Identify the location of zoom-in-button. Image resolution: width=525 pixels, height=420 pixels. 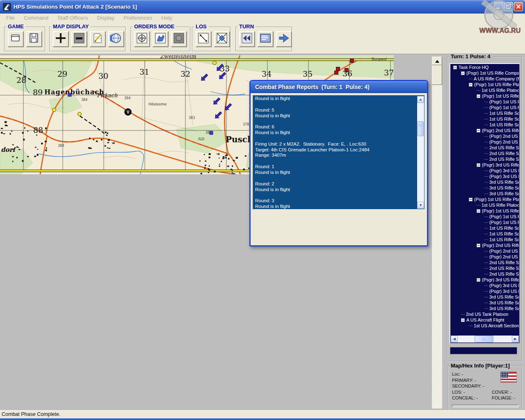
(61, 39).